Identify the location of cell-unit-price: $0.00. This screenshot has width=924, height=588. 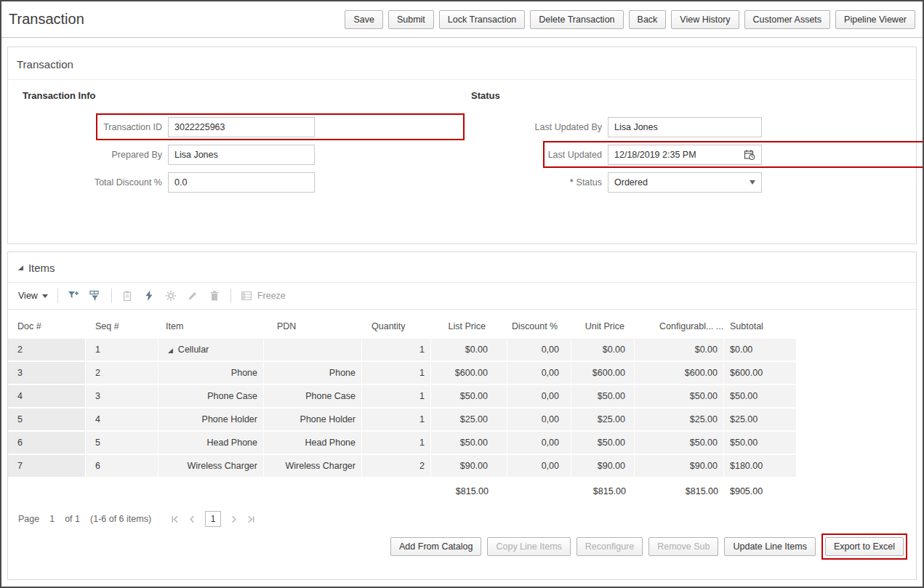
(603, 350).